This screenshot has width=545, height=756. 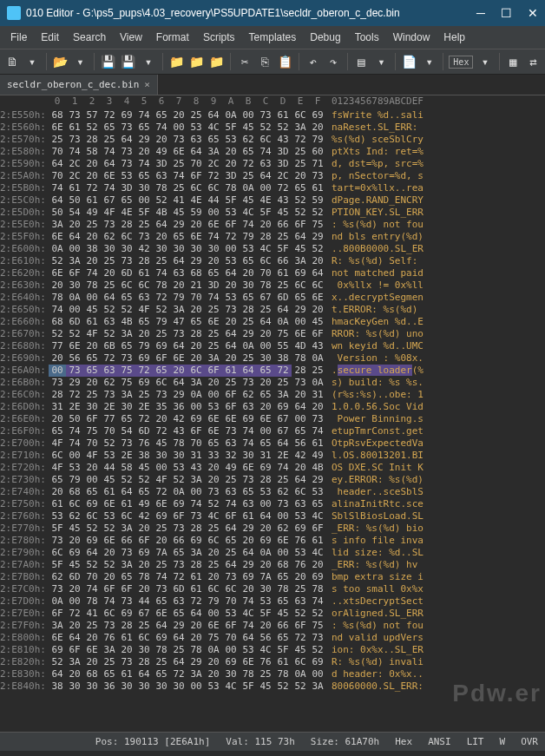 I want to click on hex-row: 2:E750h:616C696E61496E697452746300736365…, so click(x=272, y=504).